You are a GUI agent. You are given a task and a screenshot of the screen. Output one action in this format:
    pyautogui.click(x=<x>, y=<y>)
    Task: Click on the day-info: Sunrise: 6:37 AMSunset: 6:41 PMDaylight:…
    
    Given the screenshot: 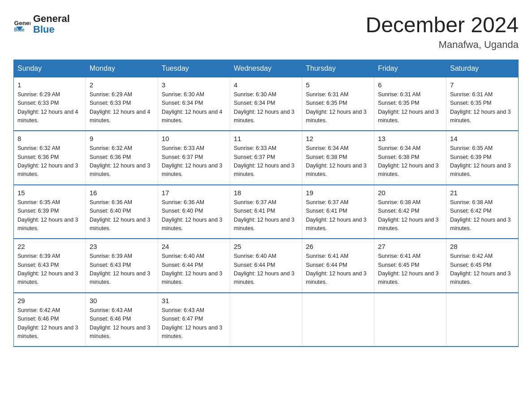 What is the action you would take?
    pyautogui.click(x=266, y=216)
    